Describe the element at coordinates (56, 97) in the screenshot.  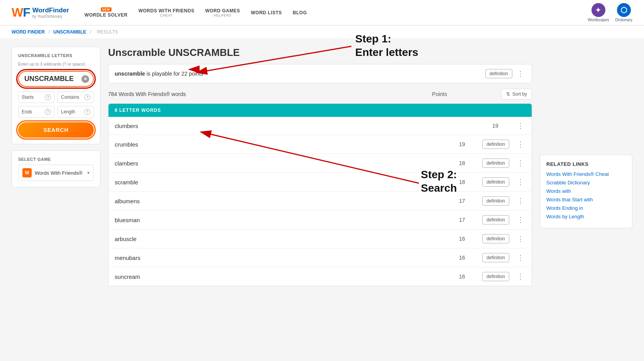
I see `filter-row-1: Starts ? Contains ?` at that location.